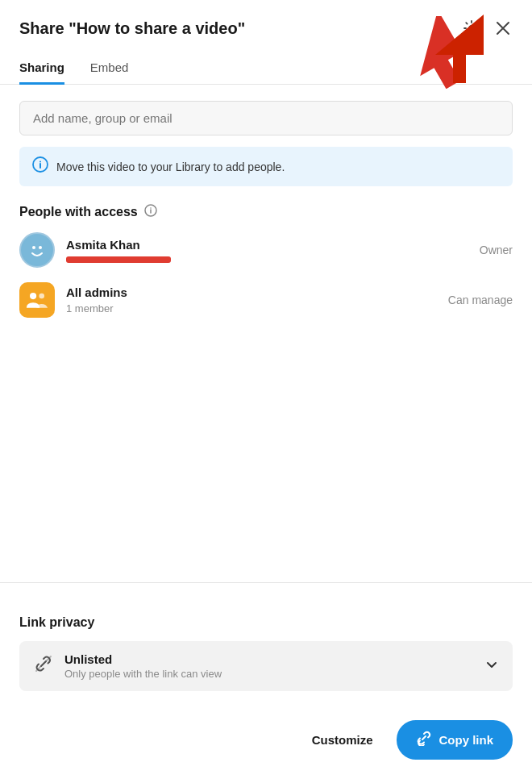 This screenshot has height=779, width=532. What do you see at coordinates (503, 28) in the screenshot?
I see `close-icon` at bounding box center [503, 28].